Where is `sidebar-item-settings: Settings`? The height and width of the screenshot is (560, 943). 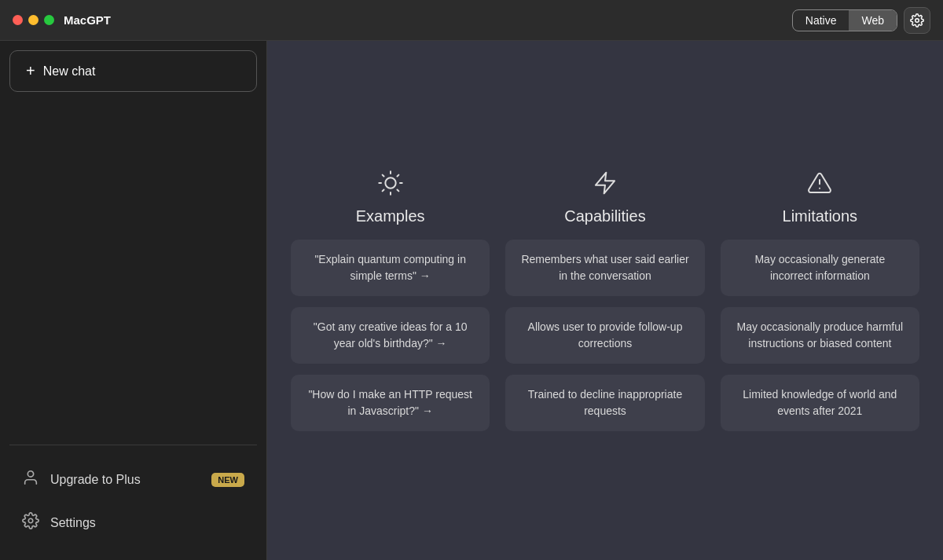 sidebar-item-settings: Settings is located at coordinates (134, 523).